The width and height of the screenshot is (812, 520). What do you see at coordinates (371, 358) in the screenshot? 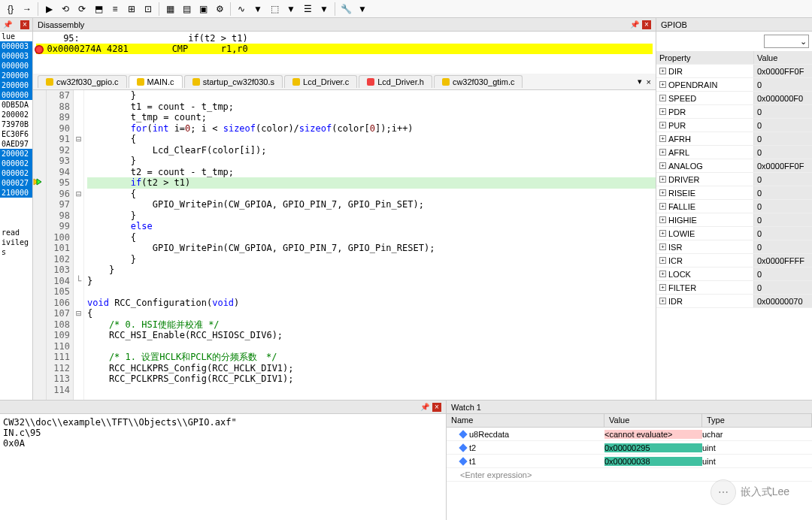
I see `code-line: /* 1. 设置HCLK和PCLK的分频系数 */` at bounding box center [371, 358].